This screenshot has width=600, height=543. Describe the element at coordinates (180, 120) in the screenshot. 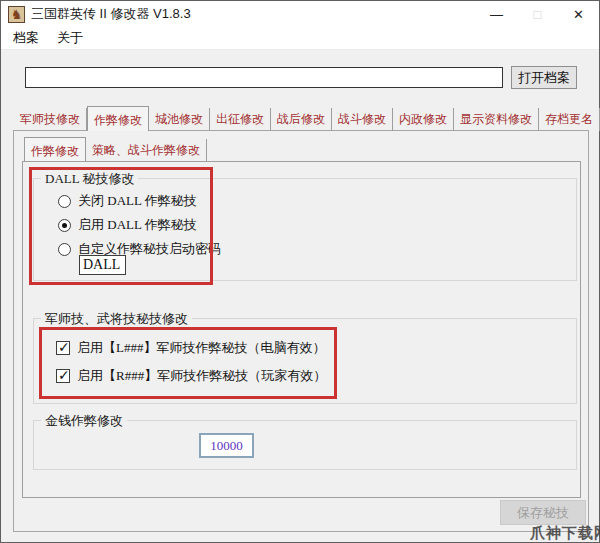

I see `tab-city: 城池修改` at that location.